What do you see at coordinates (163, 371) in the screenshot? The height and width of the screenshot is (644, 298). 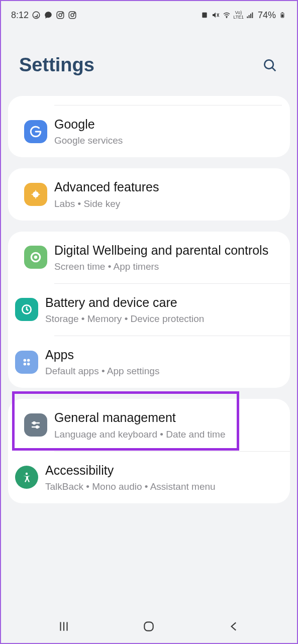 I see `item-subtitle: Default apps • App settings` at bounding box center [163, 371].